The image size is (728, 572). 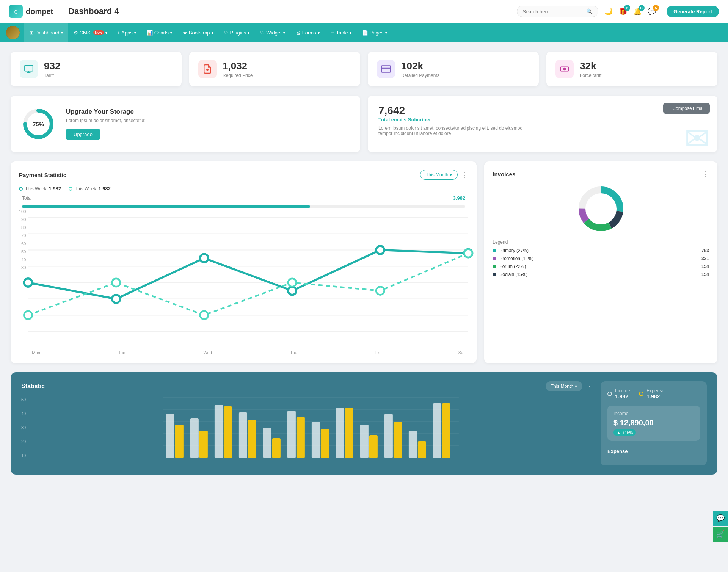 What do you see at coordinates (47, 33) in the screenshot?
I see `nav-label-dashboard: Dashboard` at bounding box center [47, 33].